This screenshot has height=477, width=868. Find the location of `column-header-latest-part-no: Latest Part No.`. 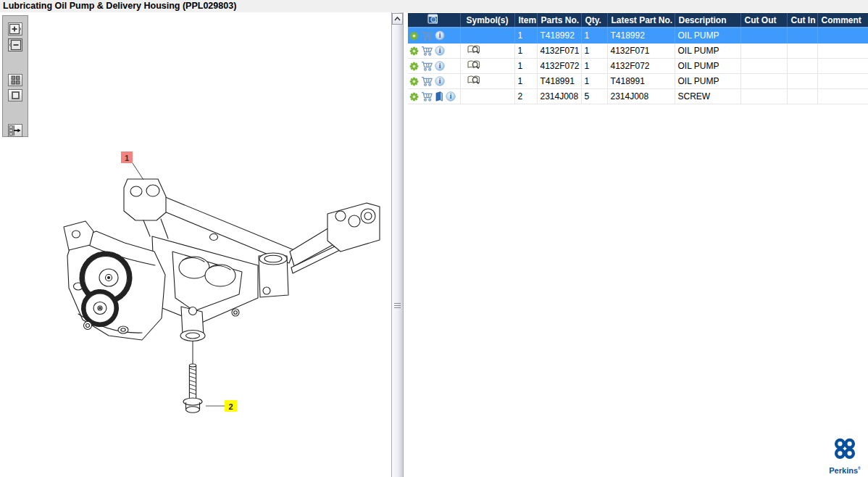

column-header-latest-part-no: Latest Part No. is located at coordinates (640, 20).